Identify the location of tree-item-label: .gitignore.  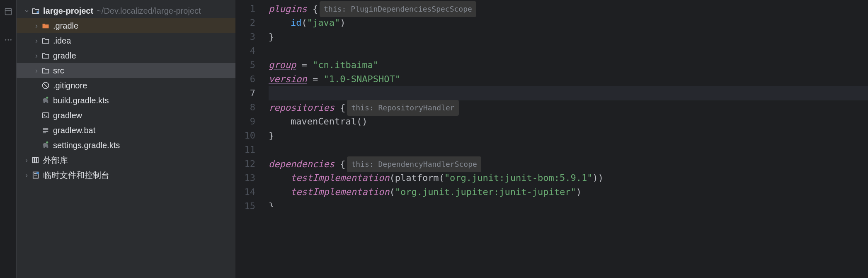
(70, 85).